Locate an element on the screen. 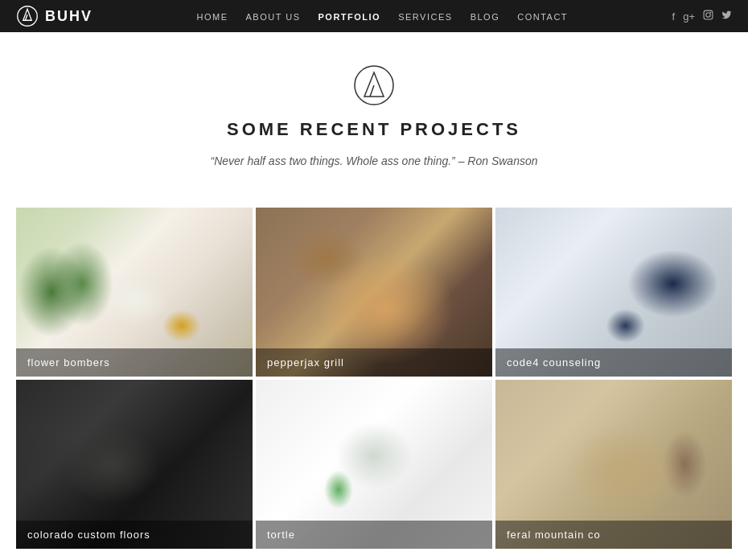 The image size is (748, 560). project-label: flower bombers is located at coordinates (134, 362).